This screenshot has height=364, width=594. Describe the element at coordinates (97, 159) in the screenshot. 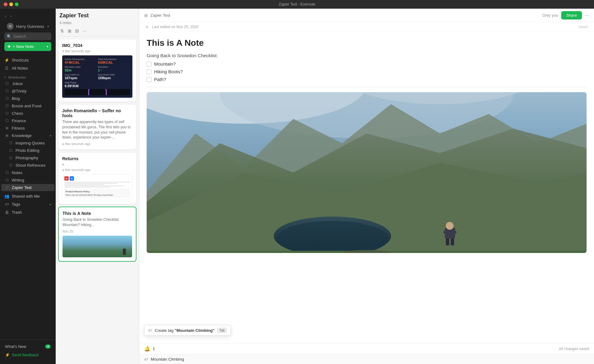

I see `note-title: Returns` at that location.